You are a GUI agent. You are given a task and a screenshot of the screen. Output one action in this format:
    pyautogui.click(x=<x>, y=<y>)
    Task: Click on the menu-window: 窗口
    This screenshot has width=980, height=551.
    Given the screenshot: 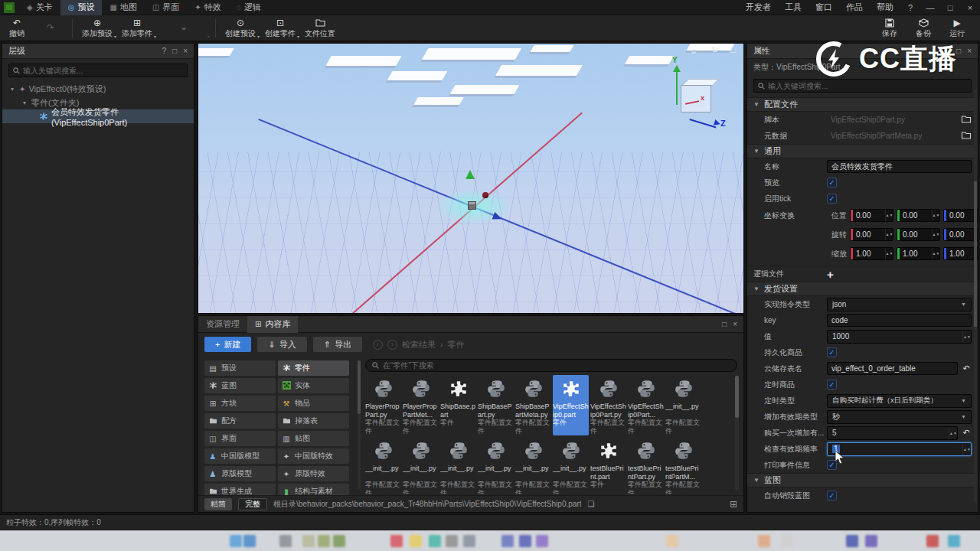 What is the action you would take?
    pyautogui.click(x=824, y=8)
    